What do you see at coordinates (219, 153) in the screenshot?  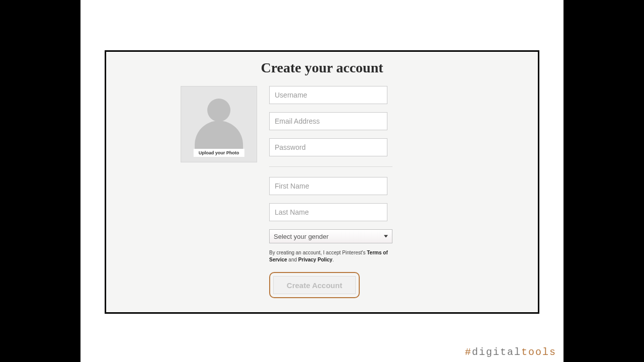 I see `upload-photo-label: Upload your Photo` at bounding box center [219, 153].